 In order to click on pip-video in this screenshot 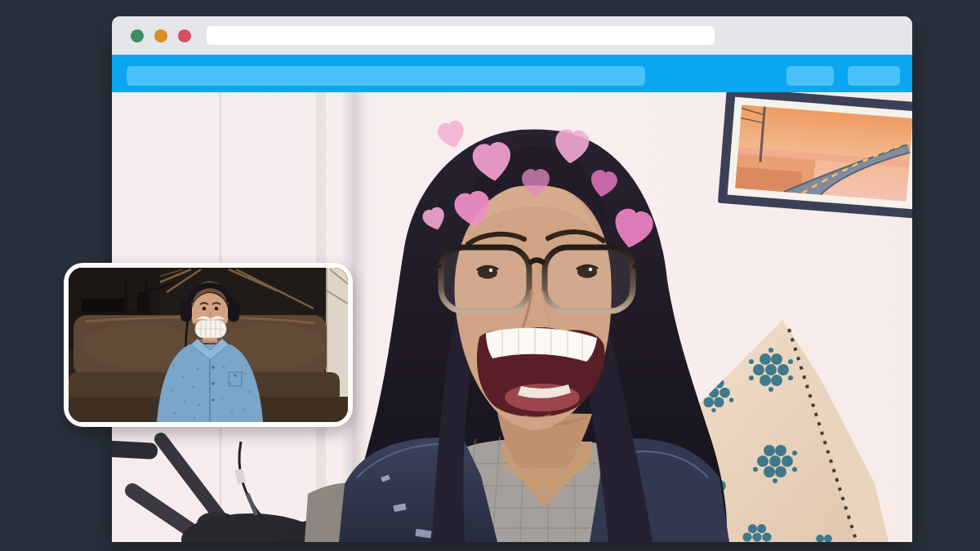, I will do `click(208, 344)`.